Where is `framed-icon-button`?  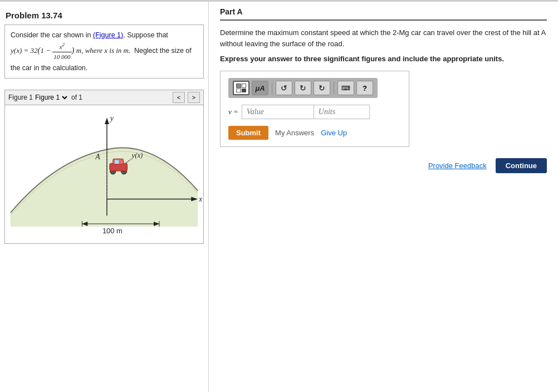 framed-icon-button is located at coordinates (241, 88).